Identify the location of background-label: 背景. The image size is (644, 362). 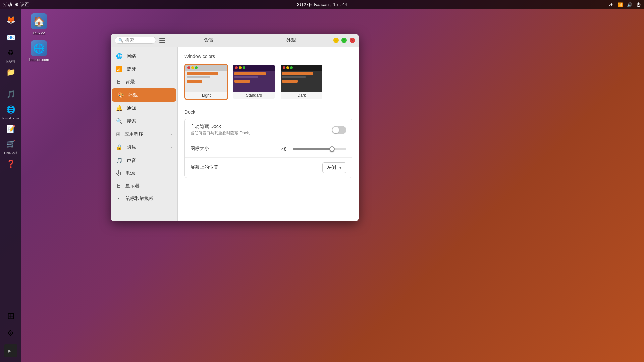
(149, 82).